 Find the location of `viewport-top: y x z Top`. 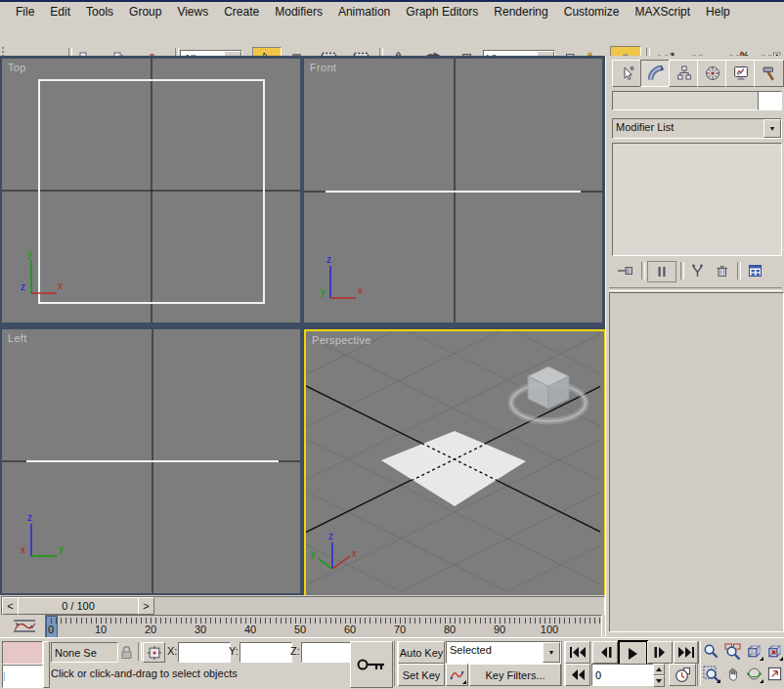

viewport-top: y x z Top is located at coordinates (151, 191).